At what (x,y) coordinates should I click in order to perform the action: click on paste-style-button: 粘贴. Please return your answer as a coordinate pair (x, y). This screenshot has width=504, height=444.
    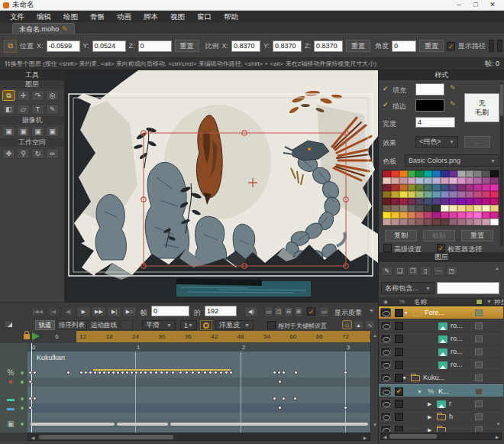
    Looking at the image, I should click on (439, 235).